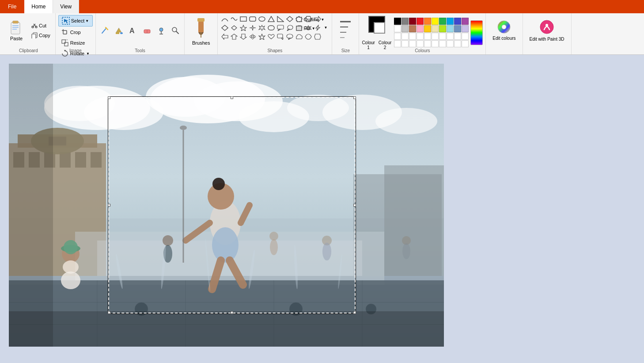 This screenshot has height=363, width=644. Describe the element at coordinates (504, 31) in the screenshot. I see `edit-colours-button: Edit colours` at that location.